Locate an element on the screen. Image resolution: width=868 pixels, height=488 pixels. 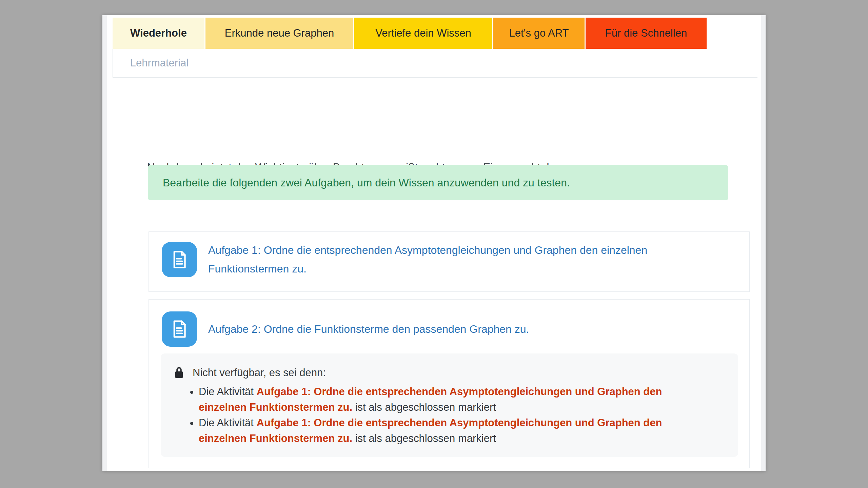
tab-lets-go-art: Let's go ART is located at coordinates (539, 33).